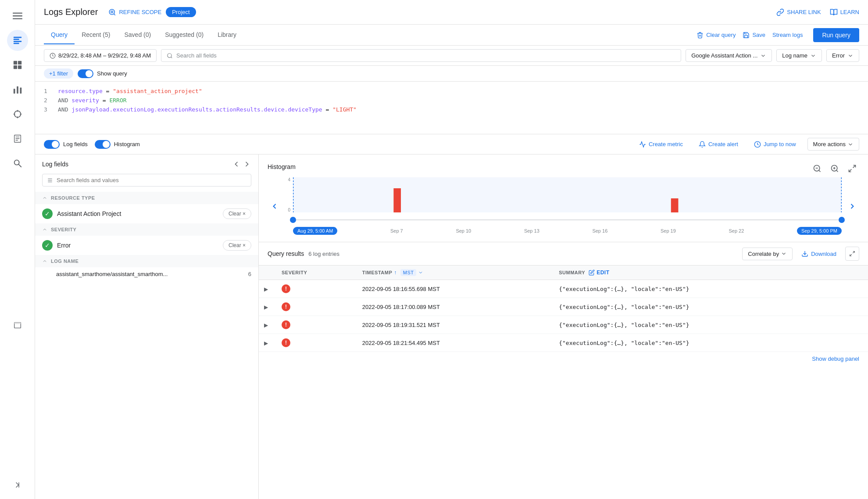  Describe the element at coordinates (52, 144) in the screenshot. I see `log-fields-toggle` at that location.